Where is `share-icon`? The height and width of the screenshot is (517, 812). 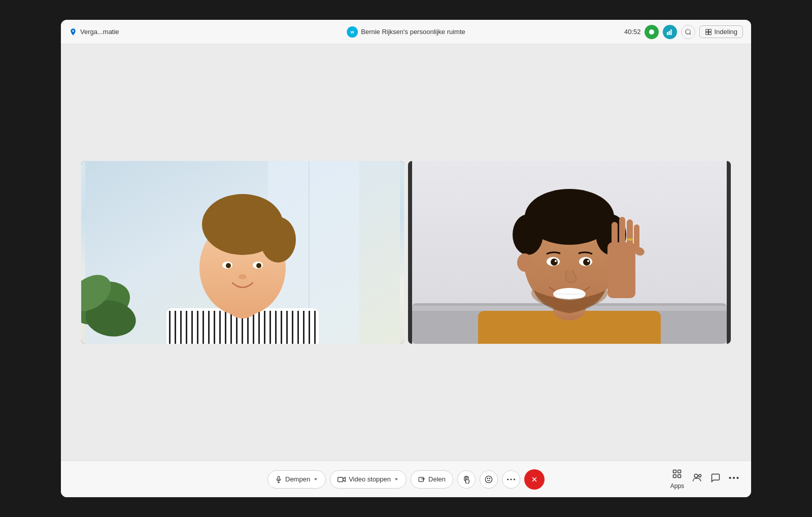
share-icon is located at coordinates (422, 479).